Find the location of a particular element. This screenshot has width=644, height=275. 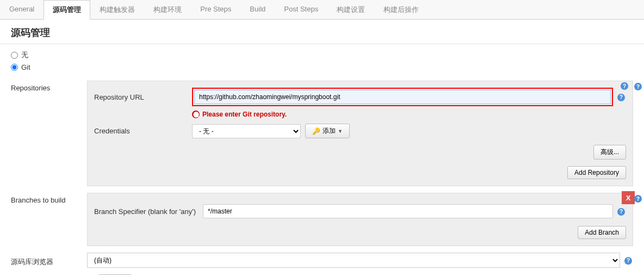

add-branch-button: Add Branch is located at coordinates (602, 233).